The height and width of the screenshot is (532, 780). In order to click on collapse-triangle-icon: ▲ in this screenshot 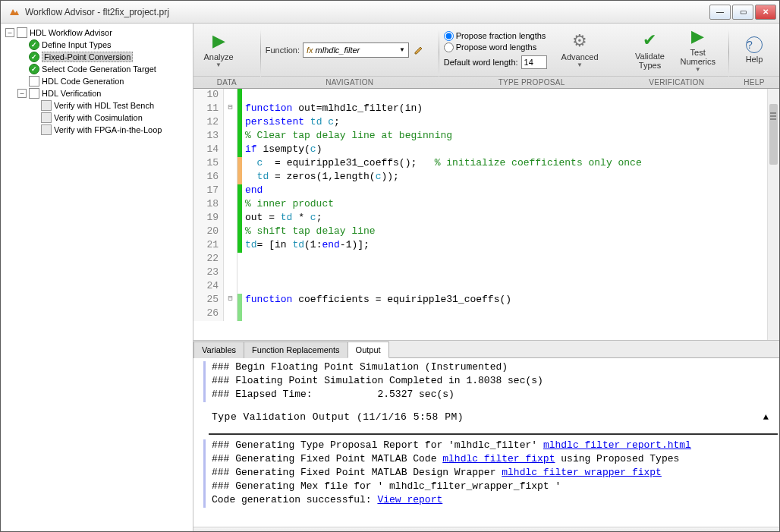, I will do `click(766, 417)`.